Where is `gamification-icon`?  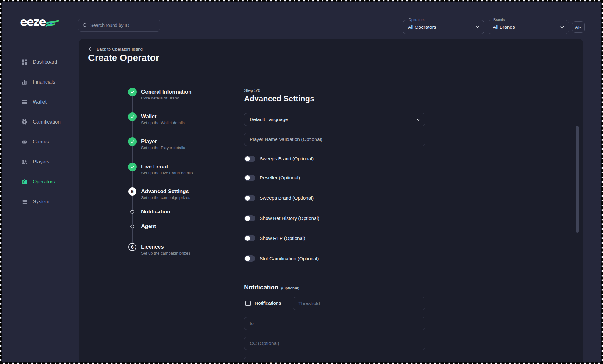
gamification-icon is located at coordinates (24, 122).